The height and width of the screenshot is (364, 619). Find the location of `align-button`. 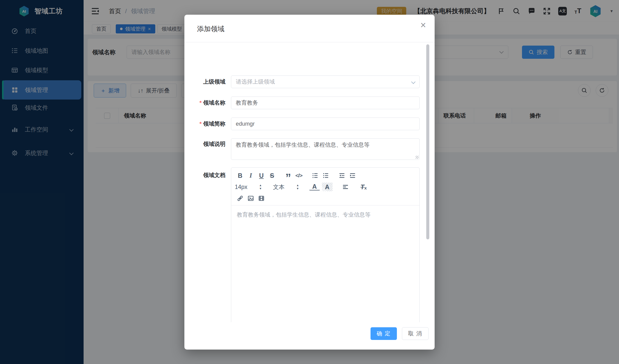

align-button is located at coordinates (345, 187).